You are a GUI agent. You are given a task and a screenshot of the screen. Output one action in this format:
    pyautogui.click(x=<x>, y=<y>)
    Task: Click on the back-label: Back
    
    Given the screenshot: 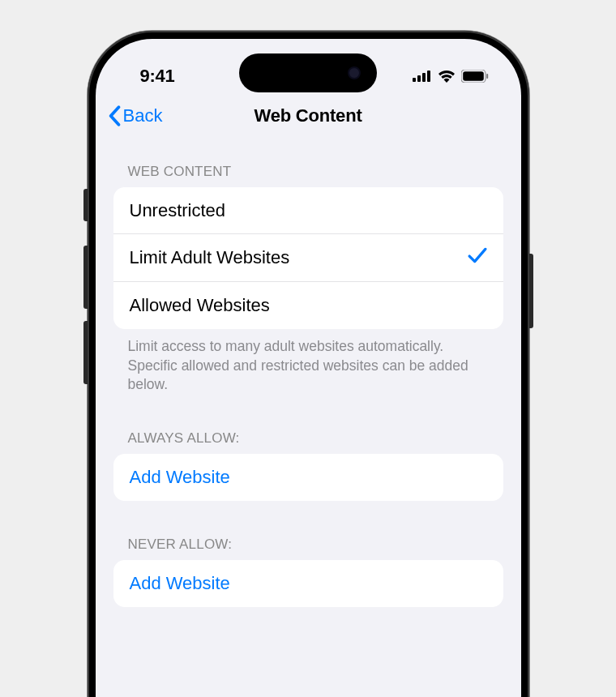 What is the action you would take?
    pyautogui.click(x=143, y=116)
    